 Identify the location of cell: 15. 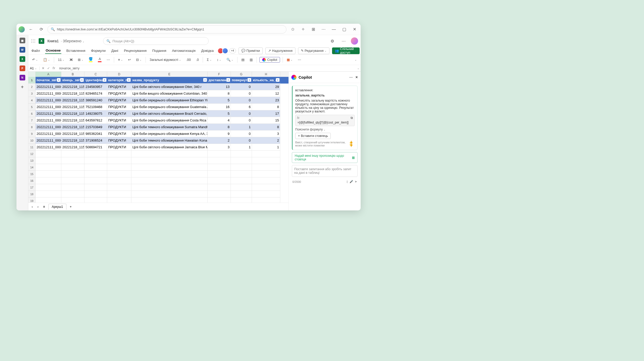
(266, 120).